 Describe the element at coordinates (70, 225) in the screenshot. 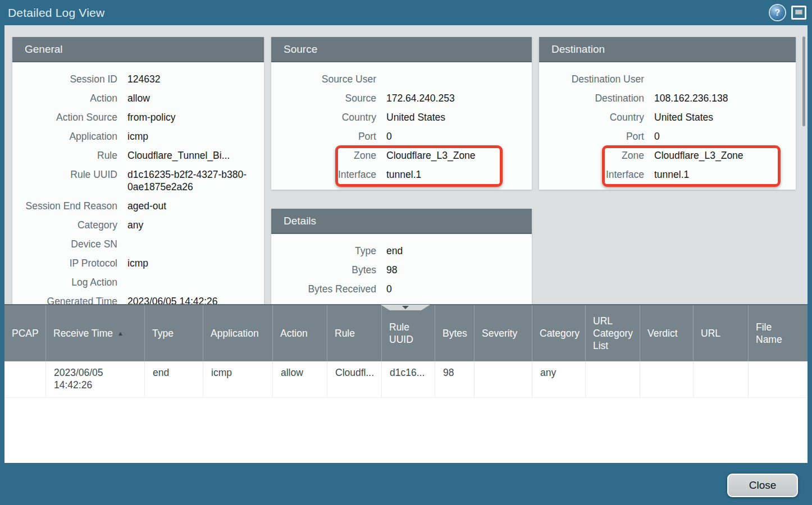

I see `field-label: Category` at that location.